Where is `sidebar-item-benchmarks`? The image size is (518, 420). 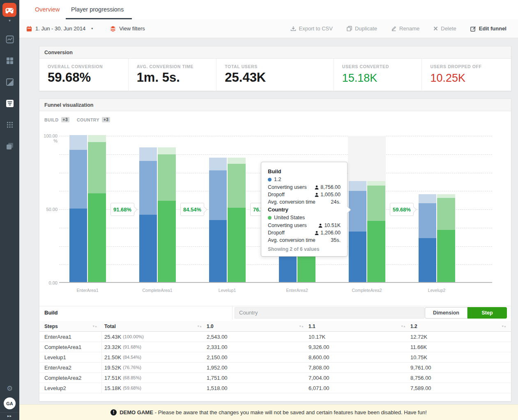
sidebar-item-benchmarks is located at coordinates (10, 125).